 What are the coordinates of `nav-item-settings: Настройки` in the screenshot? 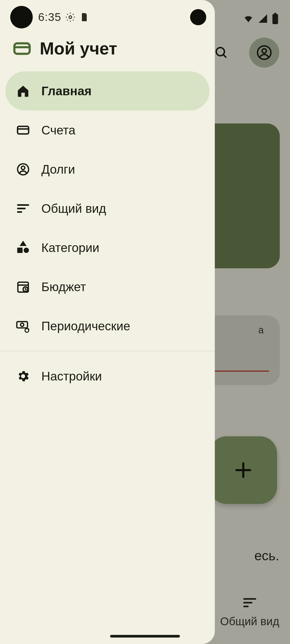 It's located at (107, 376).